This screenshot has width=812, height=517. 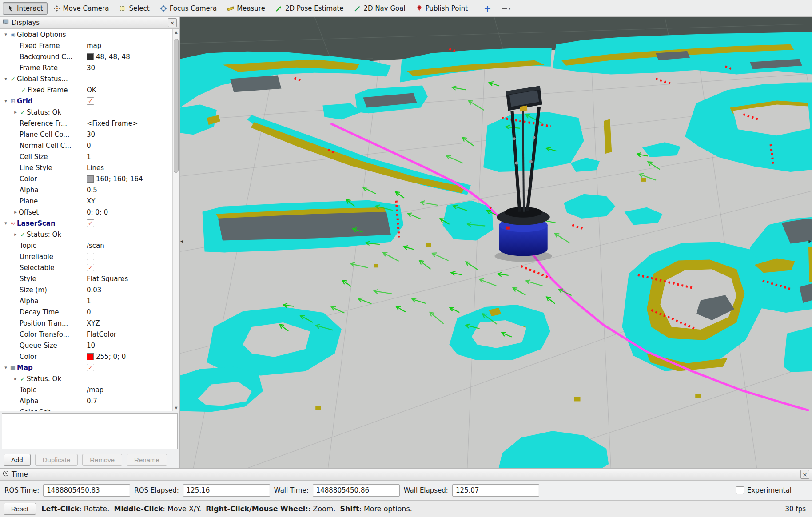 What do you see at coordinates (86, 279) in the screenshot?
I see `tree-row: StyleFlat Squares` at bounding box center [86, 279].